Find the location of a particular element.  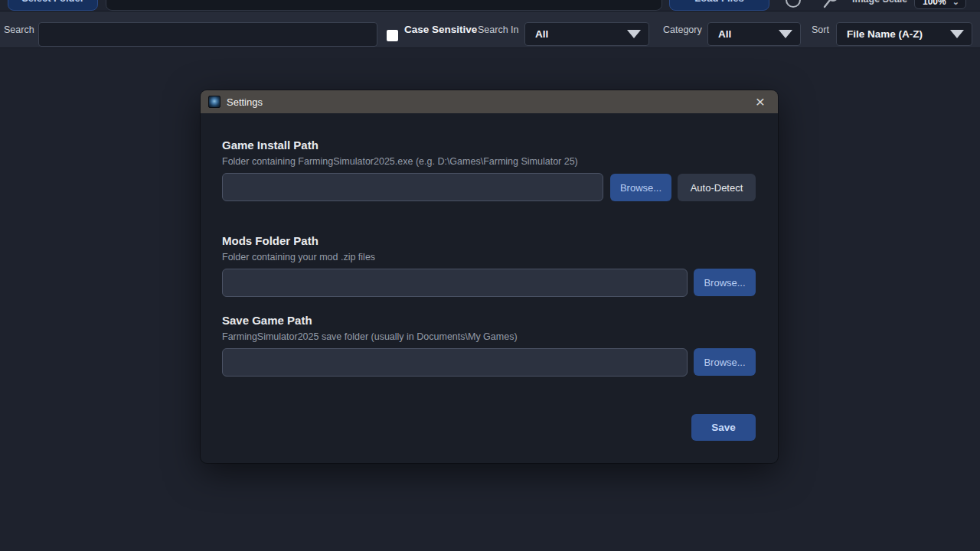

select-folder-button: Select Folder is located at coordinates (53, 5).